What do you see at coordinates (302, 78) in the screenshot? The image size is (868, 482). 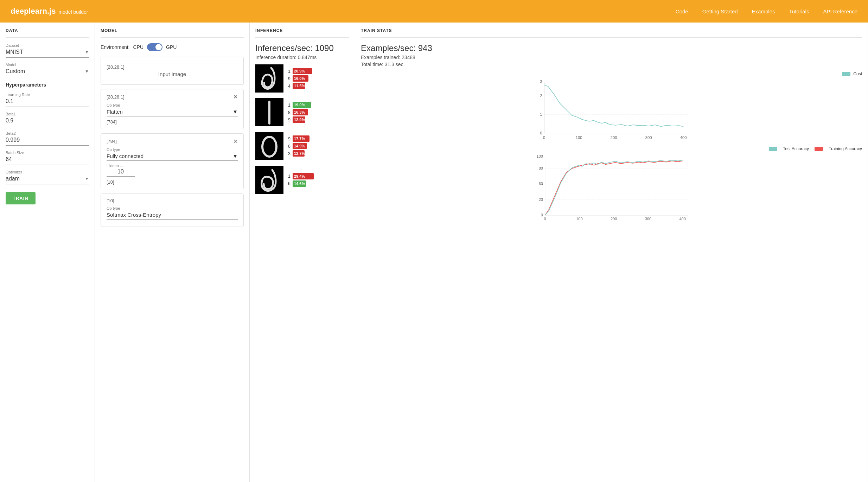 I see `inference-image-row-0: 1 20.9% 9 16.0% 4 11.5%` at bounding box center [302, 78].